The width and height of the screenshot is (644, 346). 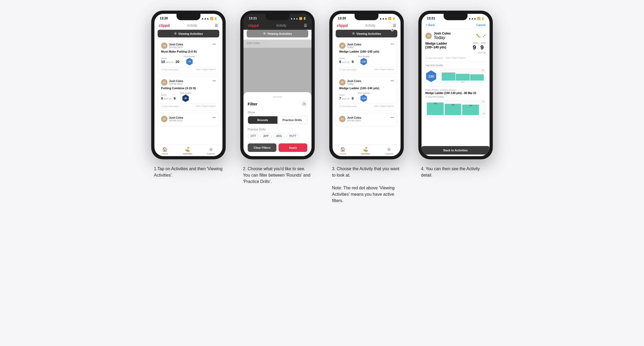 What do you see at coordinates (178, 62) in the screenshot?
I see `shots-val-1-1: 20` at bounding box center [178, 62].